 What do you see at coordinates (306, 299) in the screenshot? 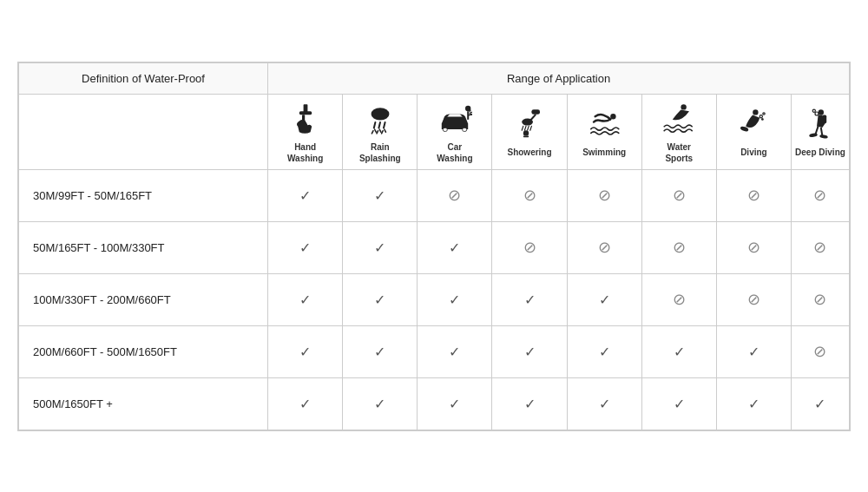
I see `cell-r2-c0: ✓` at bounding box center [306, 299].